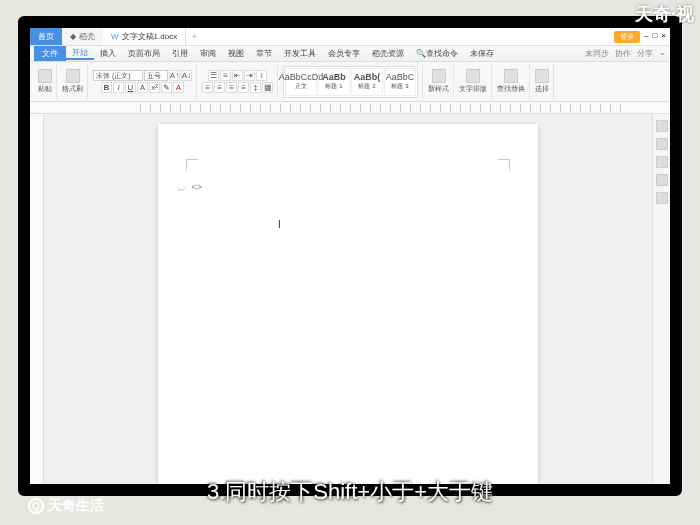 The image size is (700, 525). What do you see at coordinates (178, 88) in the screenshot?
I see `font-color-icon: A` at bounding box center [178, 88].